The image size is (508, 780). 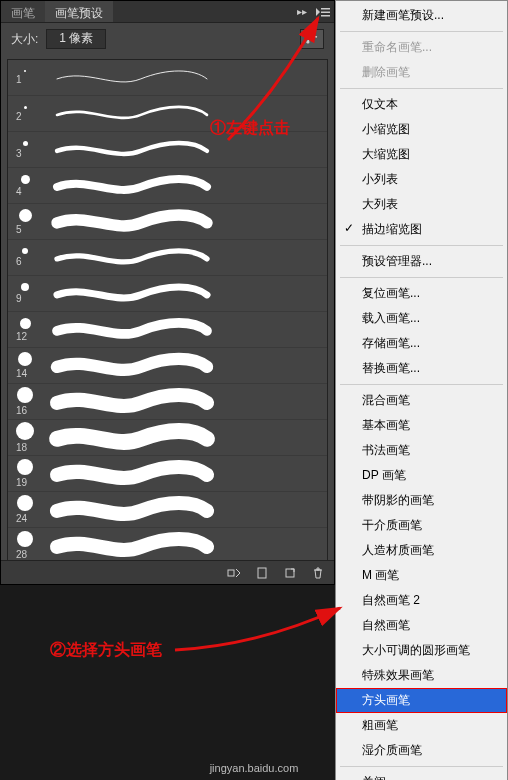 I want to click on brush-size-number: 5, so click(x=25, y=230).